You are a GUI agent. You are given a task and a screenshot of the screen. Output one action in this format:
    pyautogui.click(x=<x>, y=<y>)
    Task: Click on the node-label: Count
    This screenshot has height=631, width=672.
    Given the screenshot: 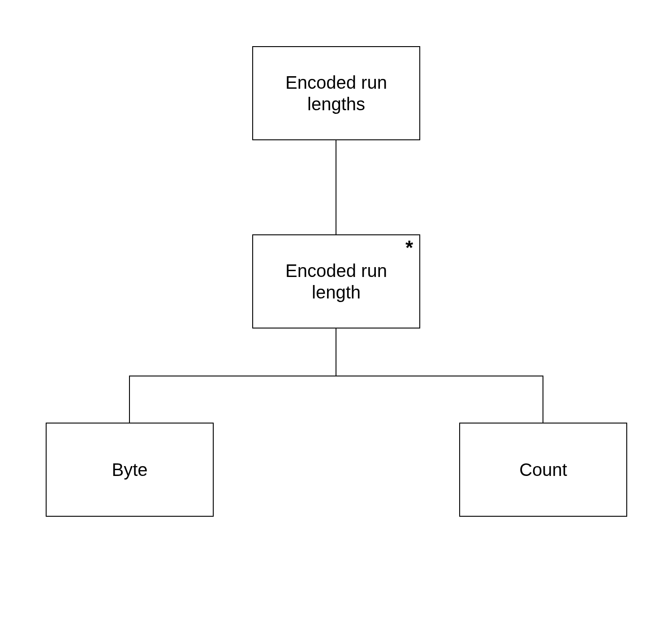 What is the action you would take?
    pyautogui.click(x=543, y=470)
    